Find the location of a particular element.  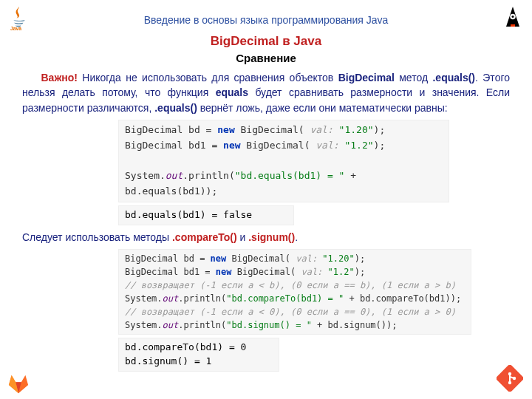

subtitle: BigDecimal в Java is located at coordinates (266, 41).